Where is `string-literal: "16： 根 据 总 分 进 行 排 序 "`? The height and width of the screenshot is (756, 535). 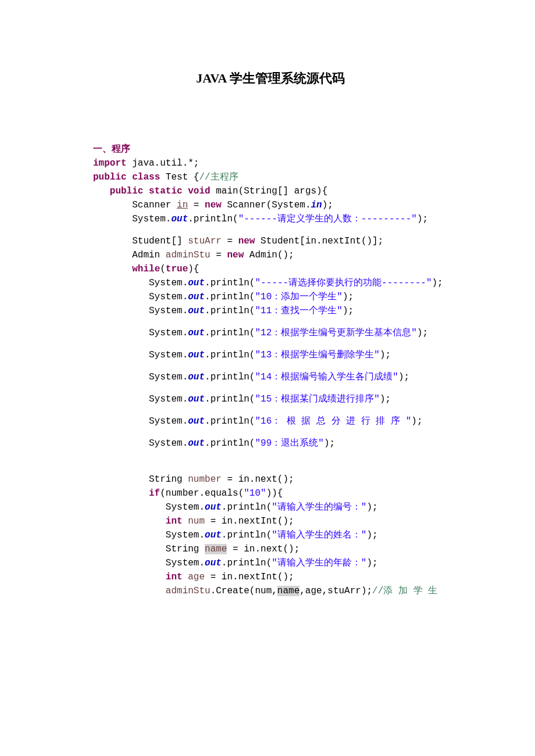 string-literal: "16： 根 据 总 分 进 行 排 序 " is located at coordinates (333, 421).